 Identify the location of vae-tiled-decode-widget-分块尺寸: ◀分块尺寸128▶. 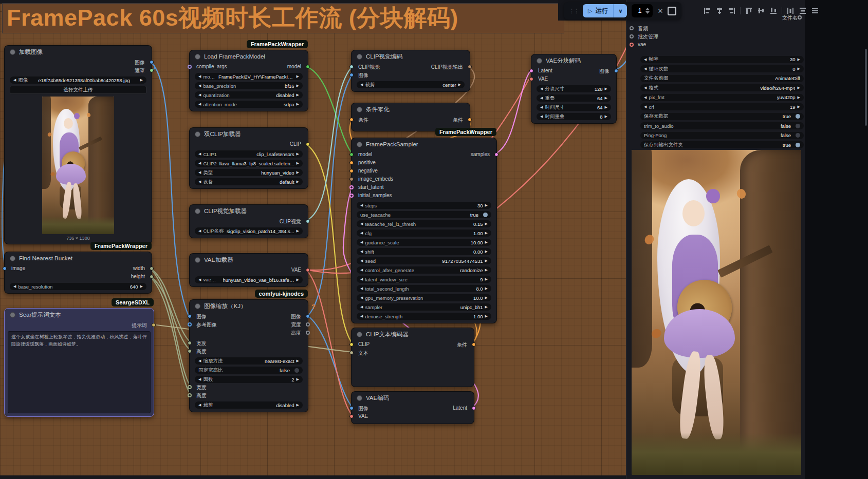
(574, 89).